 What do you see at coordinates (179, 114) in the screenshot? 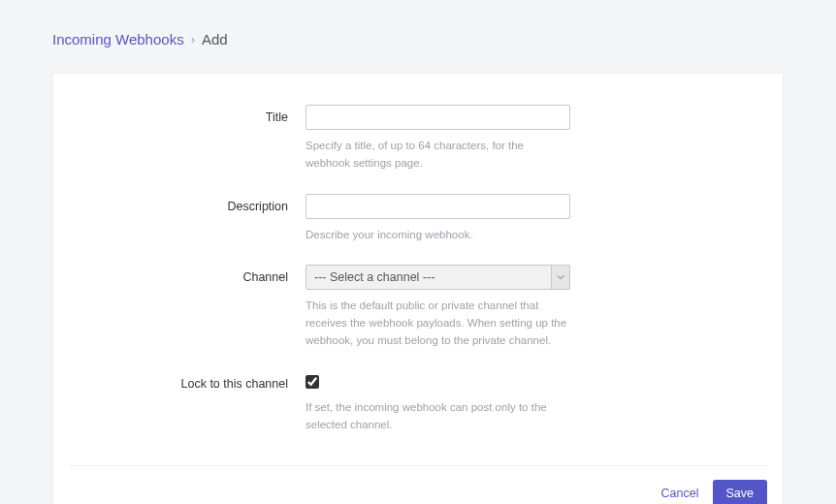
I see `title-label: Title` at bounding box center [179, 114].